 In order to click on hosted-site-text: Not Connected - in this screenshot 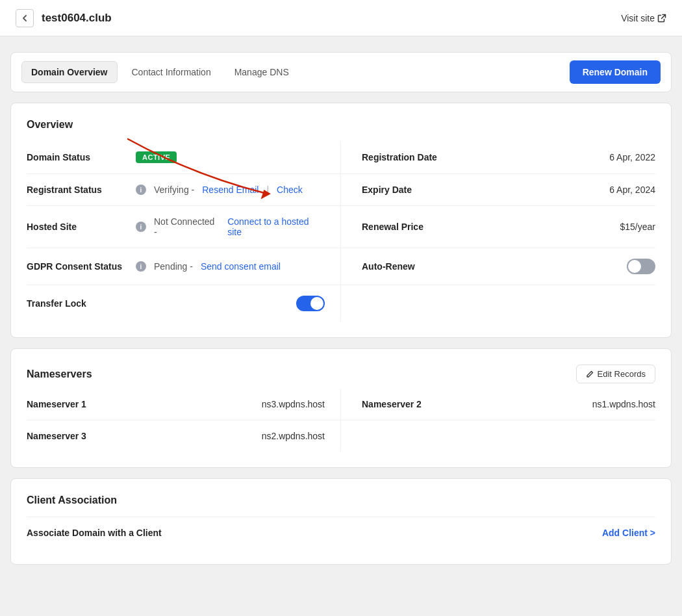, I will do `click(187, 227)`.